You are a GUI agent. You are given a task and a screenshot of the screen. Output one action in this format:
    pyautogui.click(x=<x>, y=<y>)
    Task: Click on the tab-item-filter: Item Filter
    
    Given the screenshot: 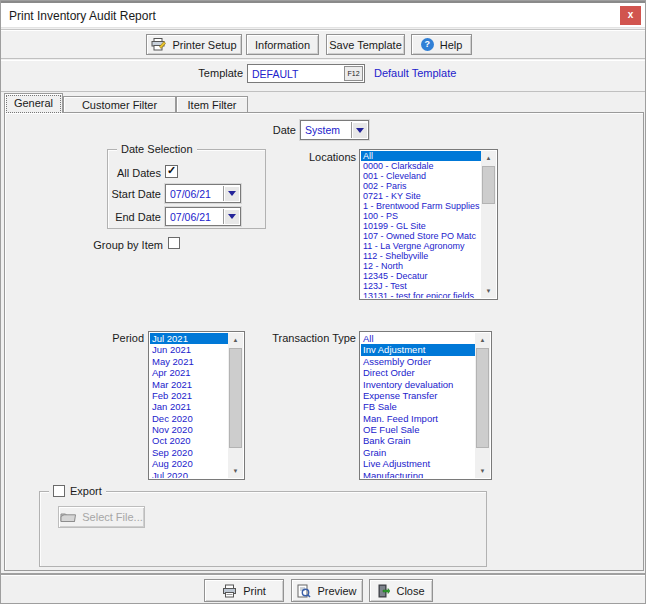 What is the action you would take?
    pyautogui.click(x=212, y=104)
    